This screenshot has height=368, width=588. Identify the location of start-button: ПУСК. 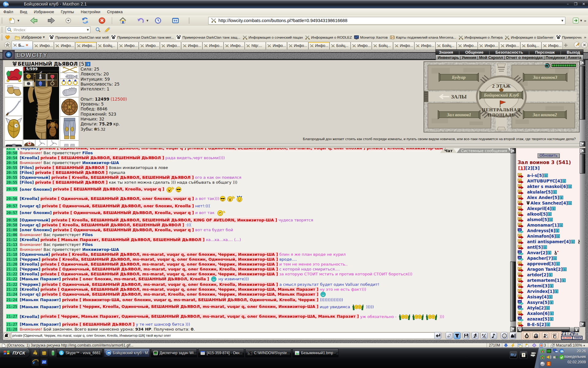
(15, 353).